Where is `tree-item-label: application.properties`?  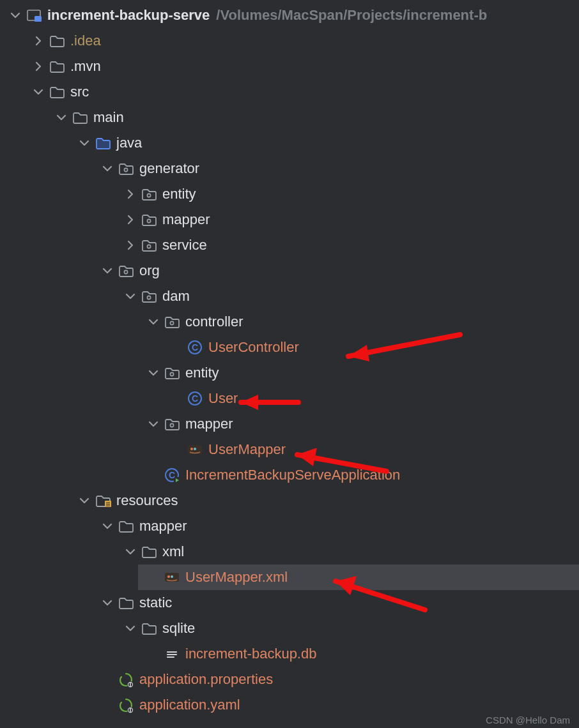 tree-item-label: application.properties is located at coordinates (206, 679).